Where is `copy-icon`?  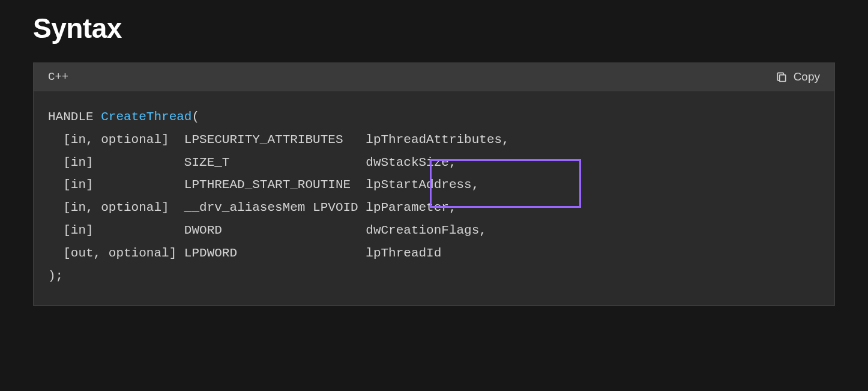
copy-icon is located at coordinates (782, 77).